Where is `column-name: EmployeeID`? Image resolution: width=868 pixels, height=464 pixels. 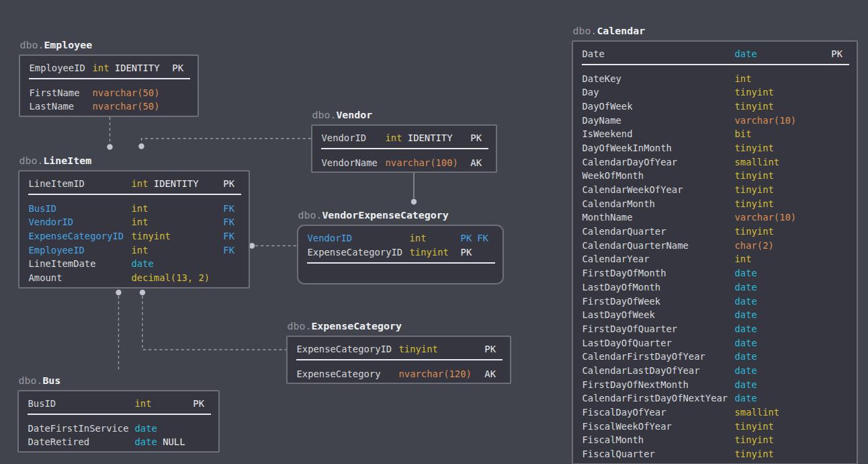
column-name: EmployeeID is located at coordinates (61, 68).